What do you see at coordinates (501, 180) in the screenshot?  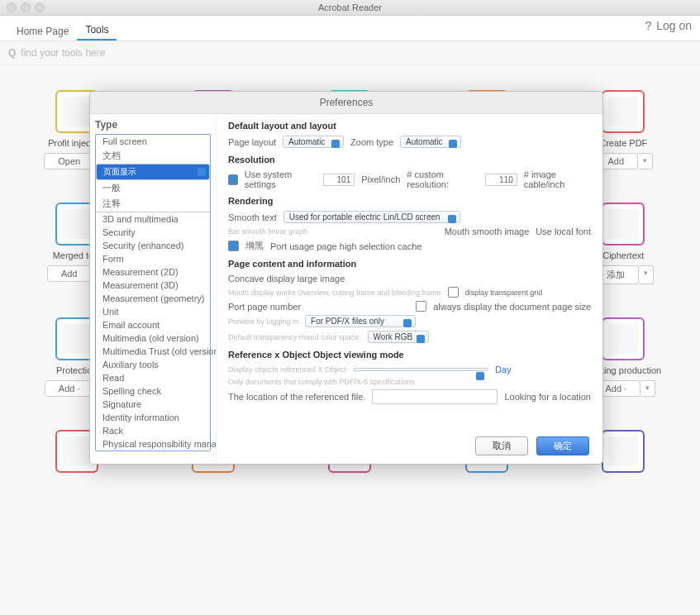 I see `custom-res-value: 110` at bounding box center [501, 180].